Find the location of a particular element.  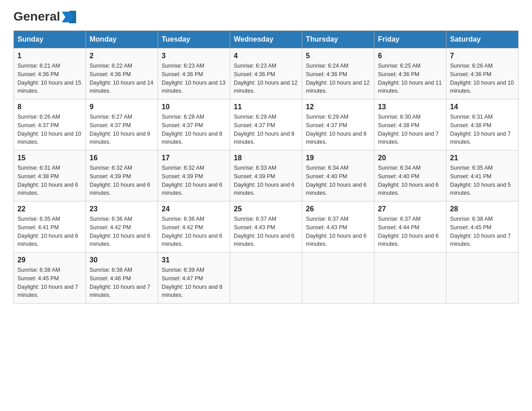

day-number: 31 is located at coordinates (194, 260).